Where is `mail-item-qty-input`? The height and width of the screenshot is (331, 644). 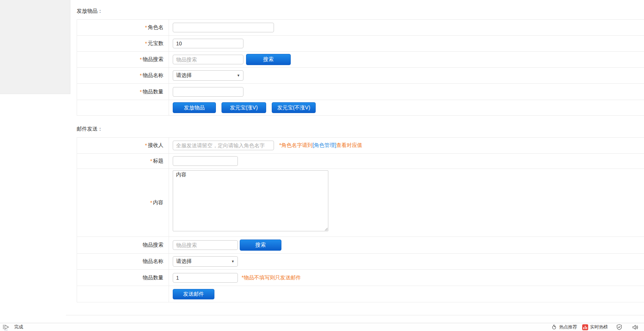
mail-item-qty-input is located at coordinates (205, 278).